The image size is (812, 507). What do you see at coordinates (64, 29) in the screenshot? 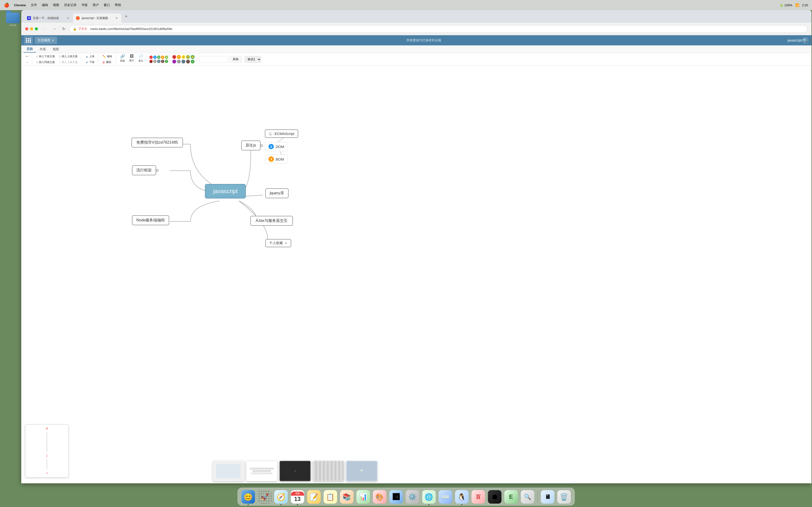
I see `reload-button: ↻` at bounding box center [64, 29].